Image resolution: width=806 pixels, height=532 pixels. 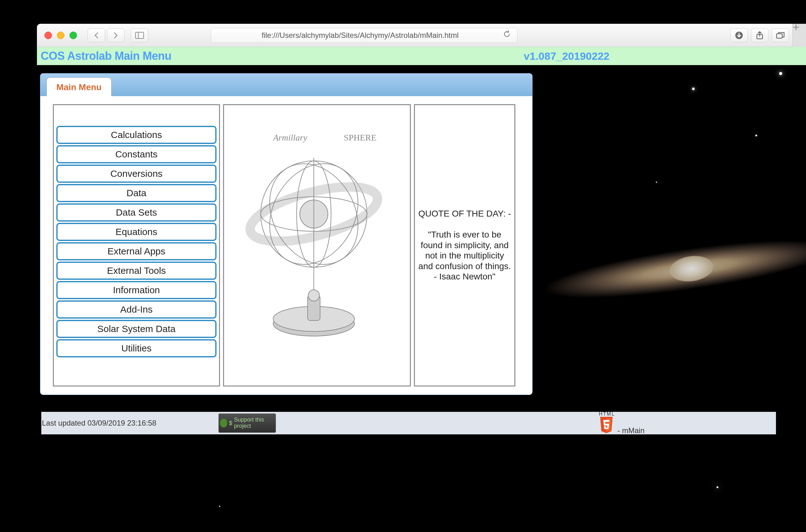 I want to click on reload-icon, so click(x=507, y=35).